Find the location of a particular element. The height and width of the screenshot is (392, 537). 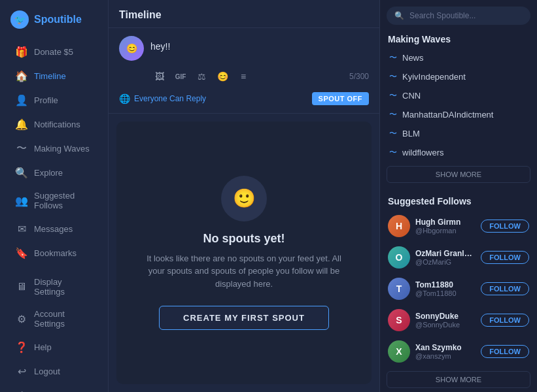

suggested-follows-icon: 👥 is located at coordinates (22, 201).